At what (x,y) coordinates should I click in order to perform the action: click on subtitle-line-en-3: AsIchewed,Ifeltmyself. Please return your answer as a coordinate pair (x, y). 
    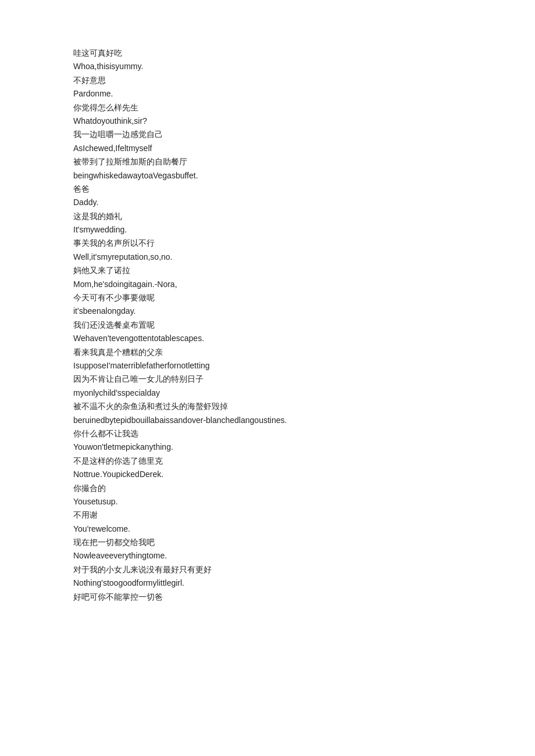
    Looking at the image, I should click on (268, 148).